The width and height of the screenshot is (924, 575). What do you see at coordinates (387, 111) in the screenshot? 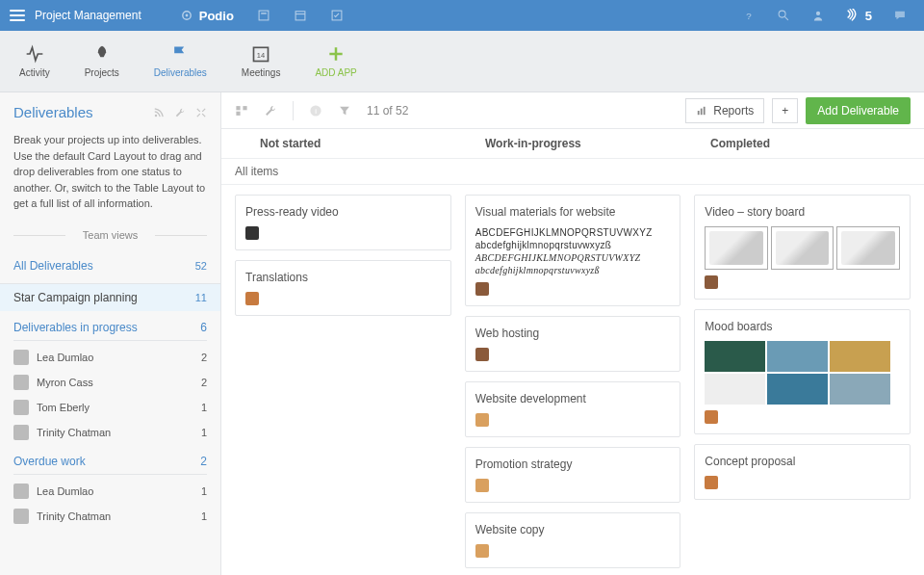
I see `item-count: 11 of 52` at bounding box center [387, 111].